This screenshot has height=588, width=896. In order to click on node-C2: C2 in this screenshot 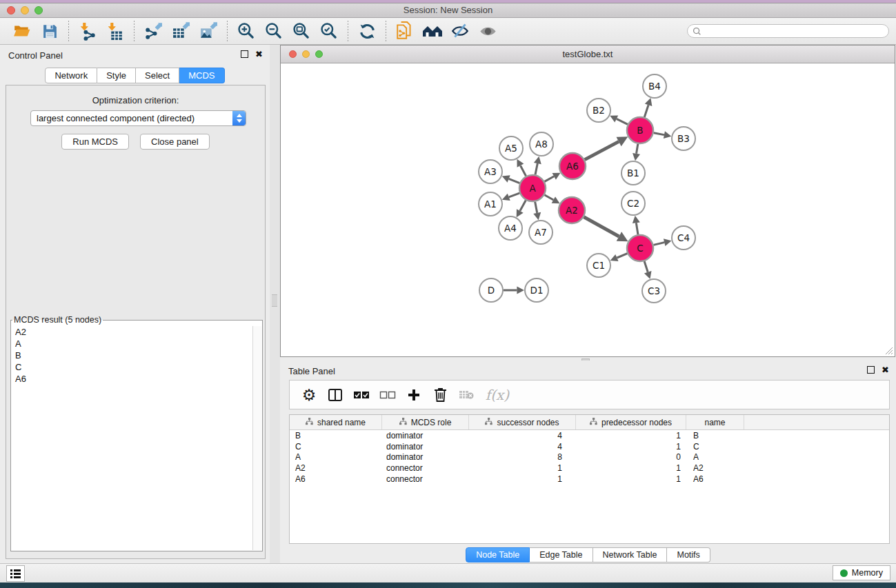, I will do `click(633, 203)`.